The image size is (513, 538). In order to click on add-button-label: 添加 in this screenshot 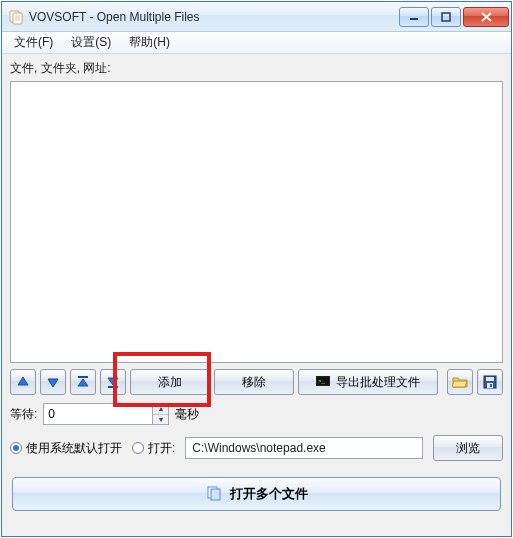, I will do `click(170, 382)`.